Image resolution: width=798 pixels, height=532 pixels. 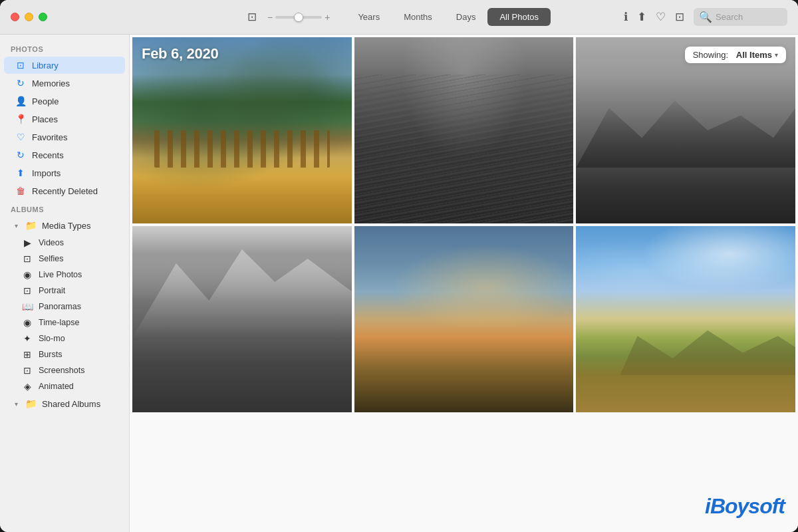 I want to click on sidebar-item-label: Favorites, so click(x=49, y=137).